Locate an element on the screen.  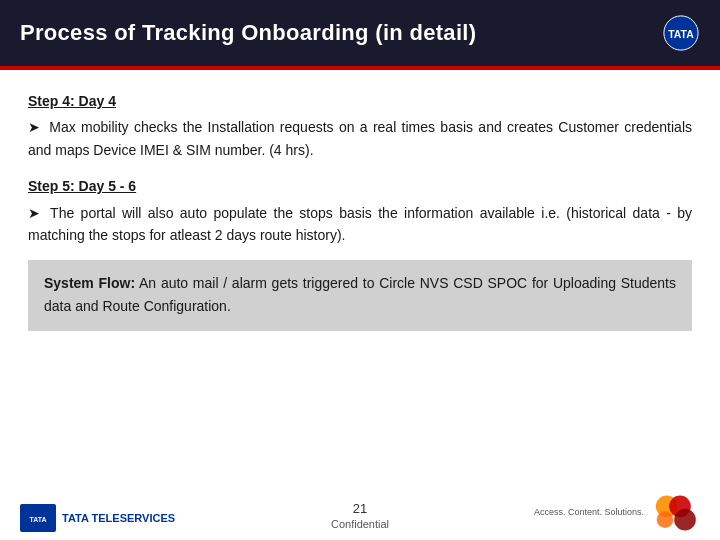
step5-body: The portal will also auto populate the s… is located at coordinates (360, 224).